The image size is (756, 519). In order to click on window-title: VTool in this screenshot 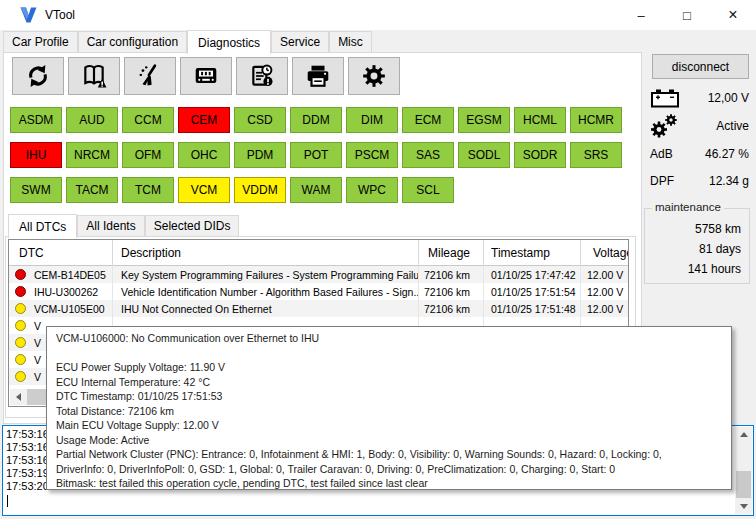, I will do `click(60, 15)`.